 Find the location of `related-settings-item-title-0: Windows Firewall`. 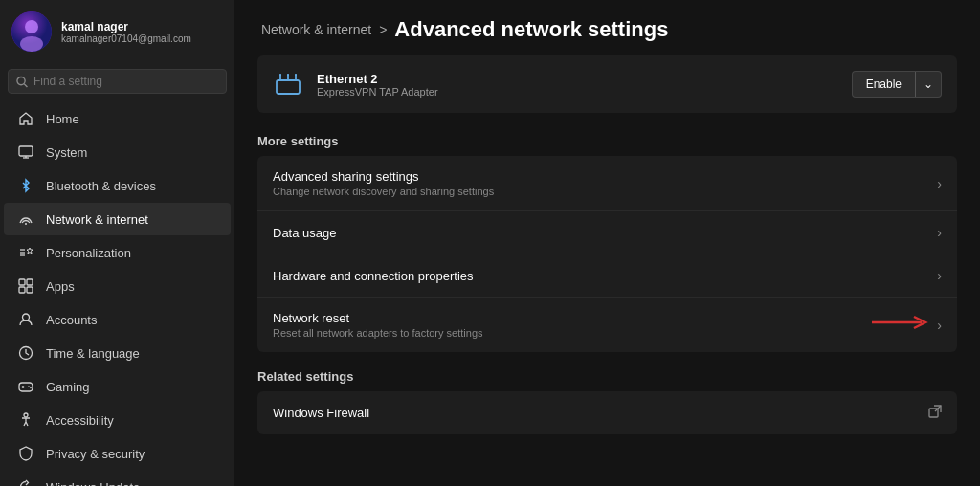

related-settings-item-title-0: Windows Firewall is located at coordinates (601, 413).